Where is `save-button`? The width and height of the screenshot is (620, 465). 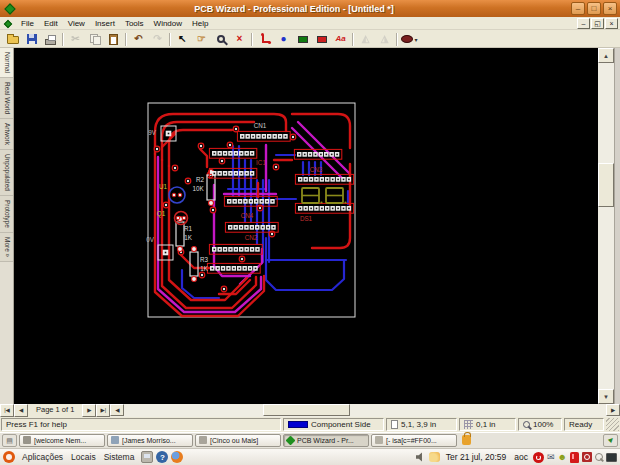 save-button is located at coordinates (32, 39).